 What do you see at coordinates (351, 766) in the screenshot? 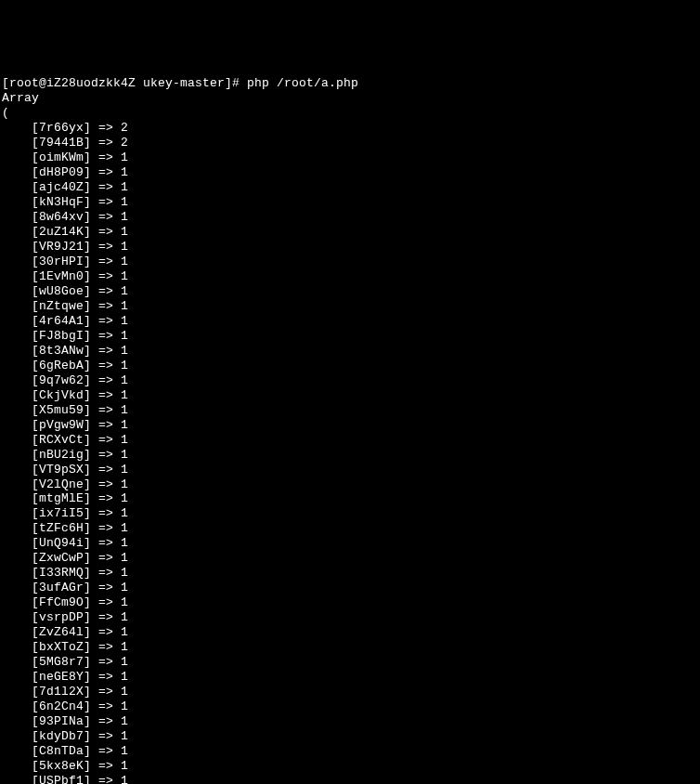
I see `array-entry: [5kx8eK] => 1` at bounding box center [351, 766].